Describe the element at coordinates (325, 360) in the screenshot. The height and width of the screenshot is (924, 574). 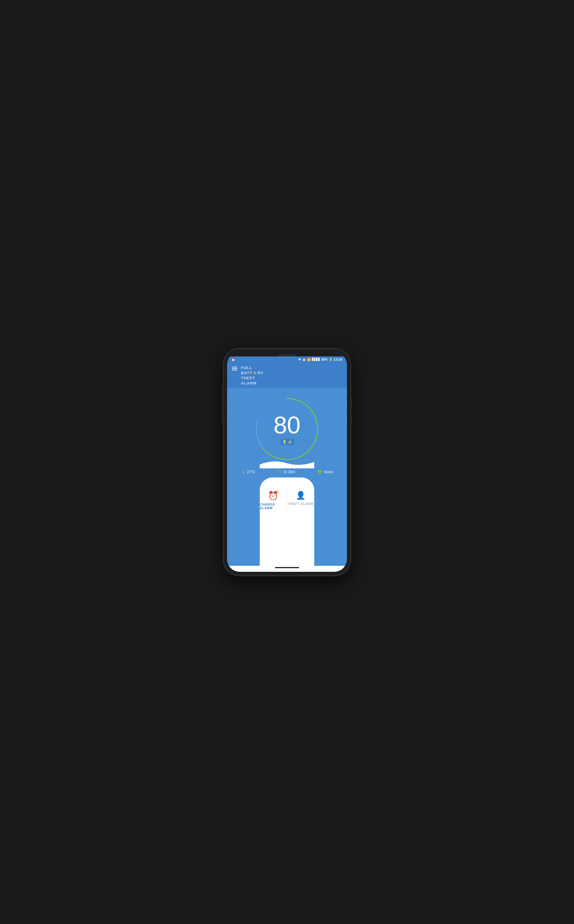
I see `battery-status: 80%` at that location.